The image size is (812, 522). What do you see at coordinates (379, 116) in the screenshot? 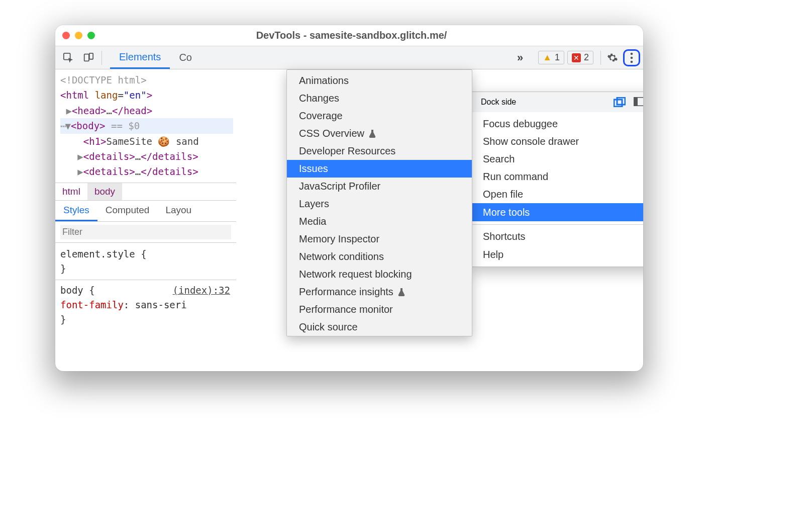
I see `submenu-item-coverage: Coverage` at bounding box center [379, 116].